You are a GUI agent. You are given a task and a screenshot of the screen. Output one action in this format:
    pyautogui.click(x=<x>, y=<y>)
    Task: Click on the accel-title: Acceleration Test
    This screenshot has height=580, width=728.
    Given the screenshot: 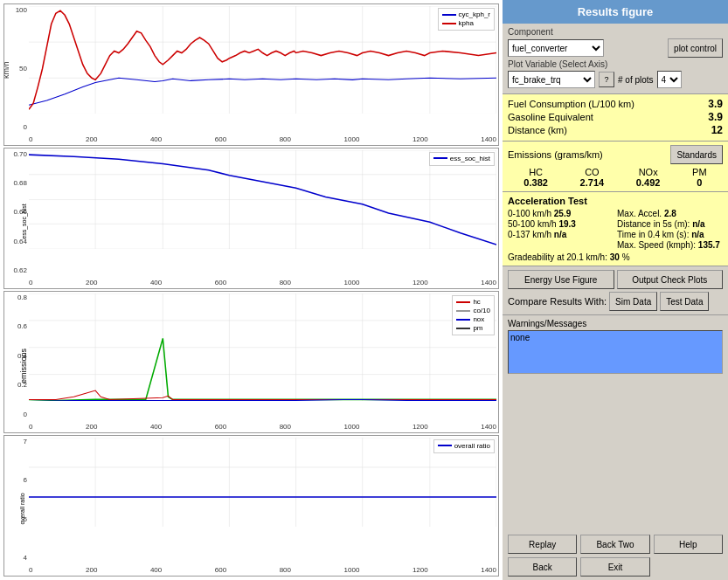 What is the action you would take?
    pyautogui.click(x=615, y=201)
    